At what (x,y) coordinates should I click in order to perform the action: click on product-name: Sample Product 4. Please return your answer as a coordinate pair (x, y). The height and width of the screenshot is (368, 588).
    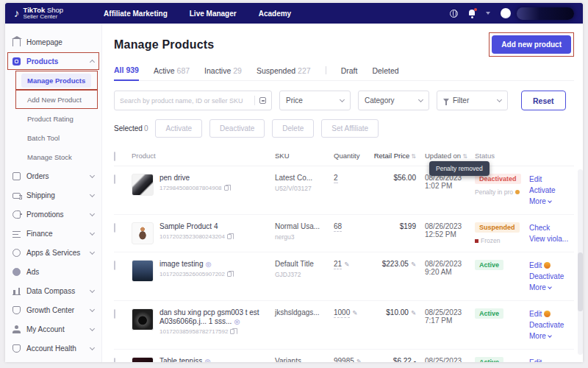
    Looking at the image, I should click on (196, 227).